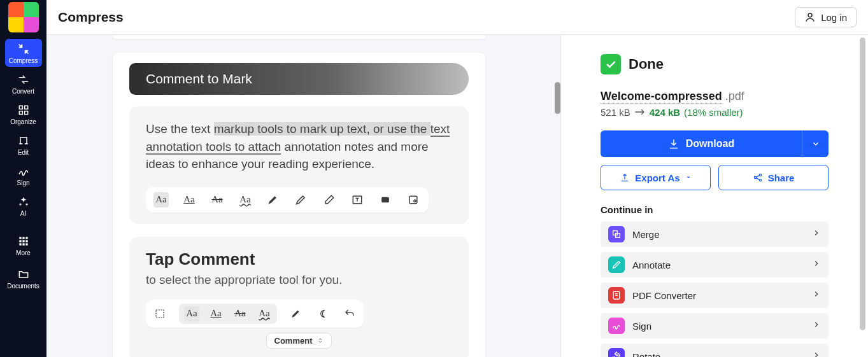 The width and height of the screenshot is (868, 357). Describe the element at coordinates (715, 64) in the screenshot. I see `done-row: Done` at that location.